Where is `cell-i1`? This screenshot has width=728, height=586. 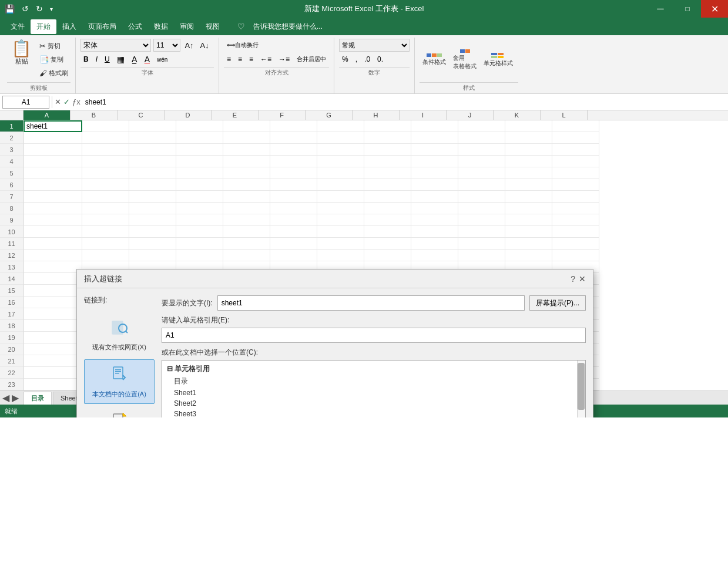
cell-i1 is located at coordinates (435, 126).